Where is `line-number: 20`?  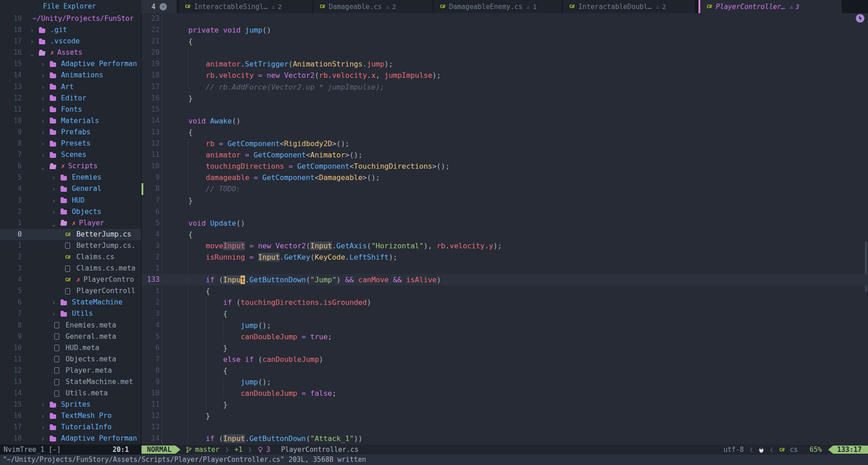 line-number: 20 is located at coordinates (152, 52).